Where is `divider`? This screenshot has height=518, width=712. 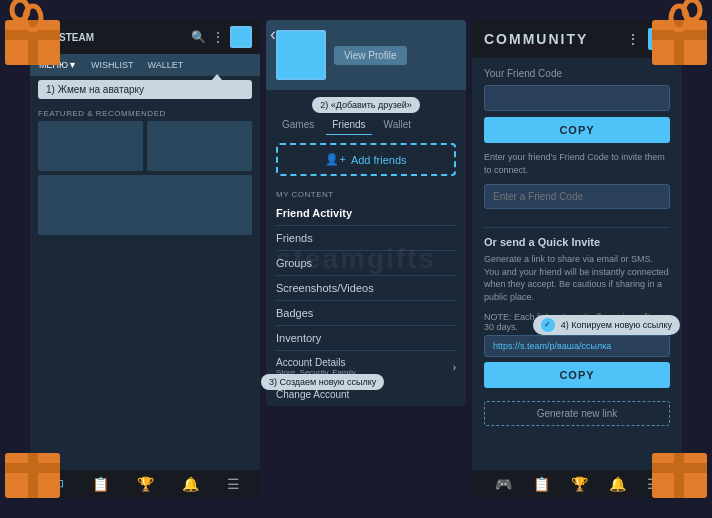 divider is located at coordinates (577, 228).